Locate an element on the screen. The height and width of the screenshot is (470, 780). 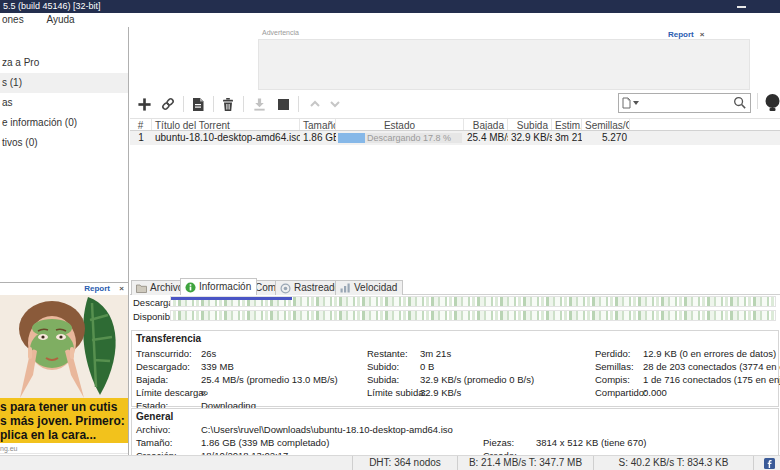
hint-button is located at coordinates (772, 102).